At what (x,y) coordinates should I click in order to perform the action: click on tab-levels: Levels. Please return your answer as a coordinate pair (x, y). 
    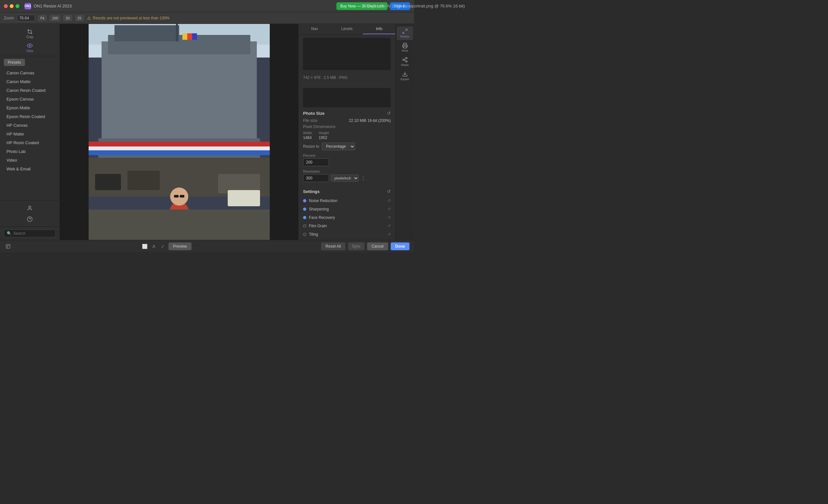
    Looking at the image, I should click on (347, 29).